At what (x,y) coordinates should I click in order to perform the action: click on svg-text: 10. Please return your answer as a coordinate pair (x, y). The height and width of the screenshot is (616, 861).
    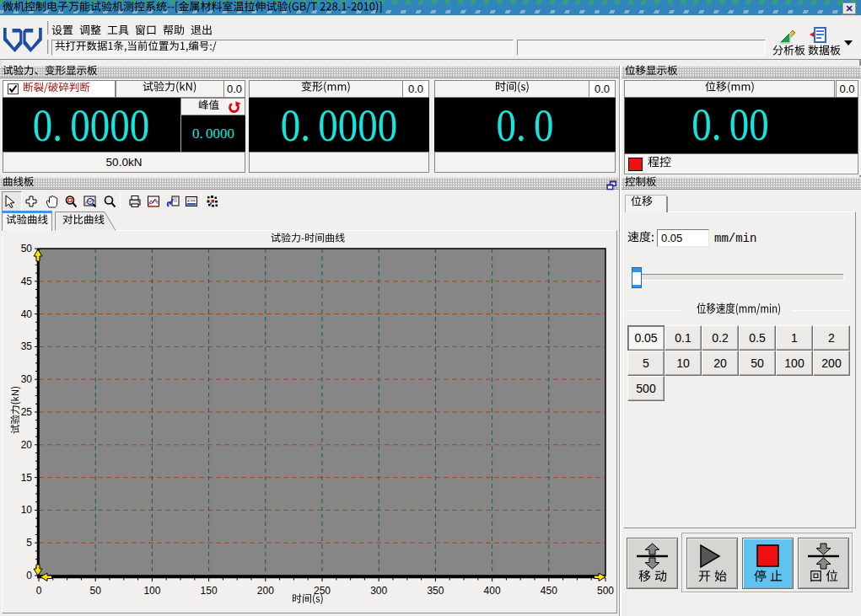
    Looking at the image, I should click on (27, 510).